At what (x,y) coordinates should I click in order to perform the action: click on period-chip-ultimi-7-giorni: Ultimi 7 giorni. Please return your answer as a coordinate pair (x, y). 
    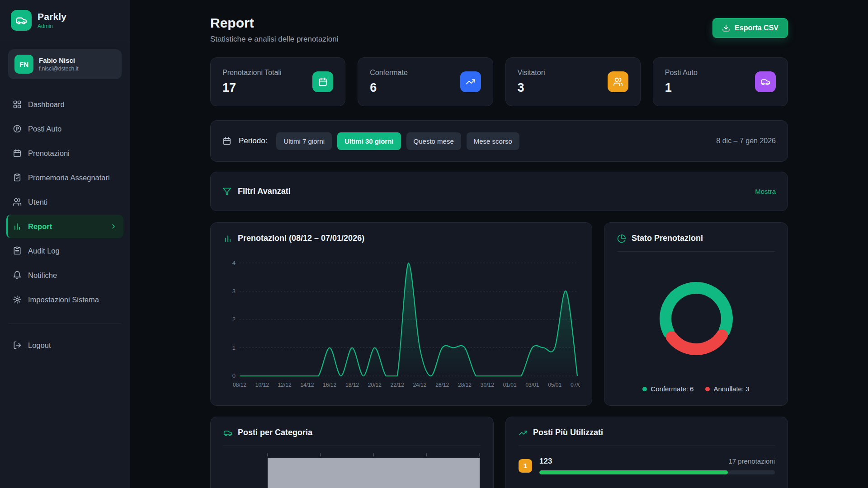
    Looking at the image, I should click on (304, 141).